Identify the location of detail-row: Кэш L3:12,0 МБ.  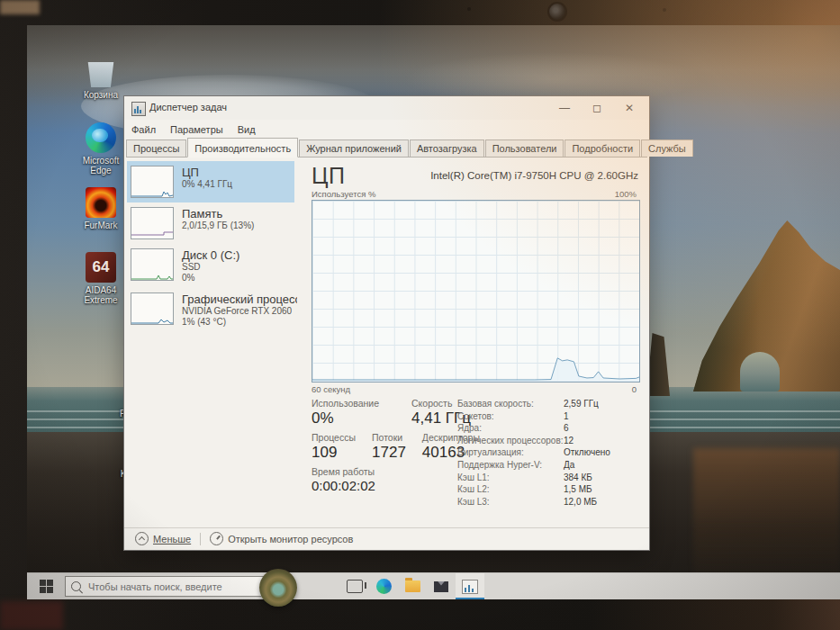
(547, 502).